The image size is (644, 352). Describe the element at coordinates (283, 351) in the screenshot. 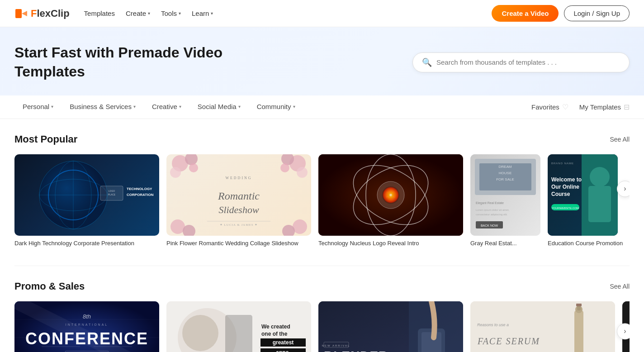

I see `svg-text: apps.` at that location.